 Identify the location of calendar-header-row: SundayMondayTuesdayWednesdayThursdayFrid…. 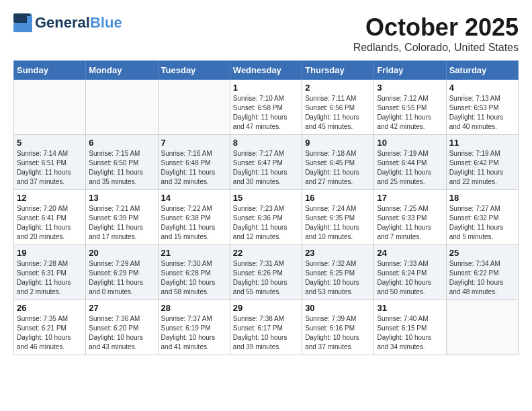
(266, 71).